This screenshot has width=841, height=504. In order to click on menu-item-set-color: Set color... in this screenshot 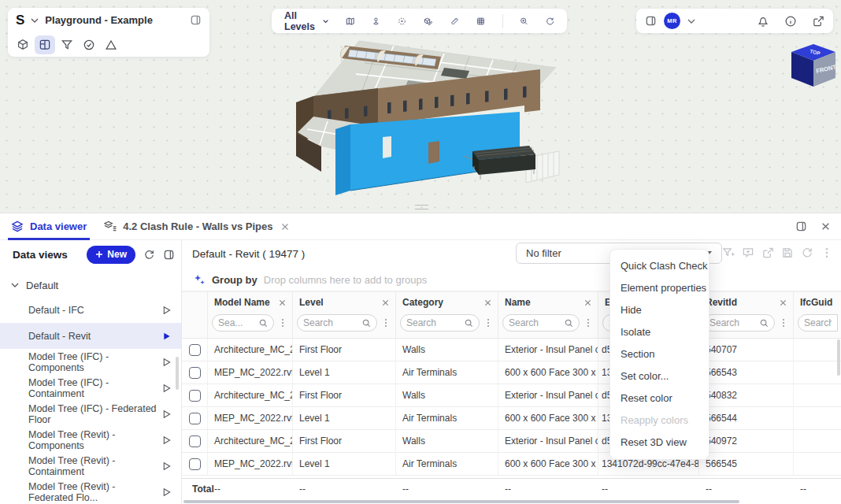, I will do `click(660, 376)`.